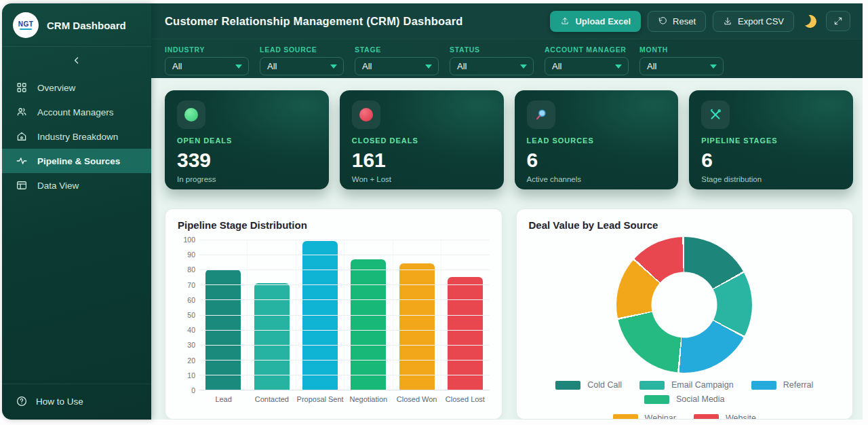 The width and height of the screenshot is (868, 425). I want to click on filter-label: MONTH, so click(682, 50).